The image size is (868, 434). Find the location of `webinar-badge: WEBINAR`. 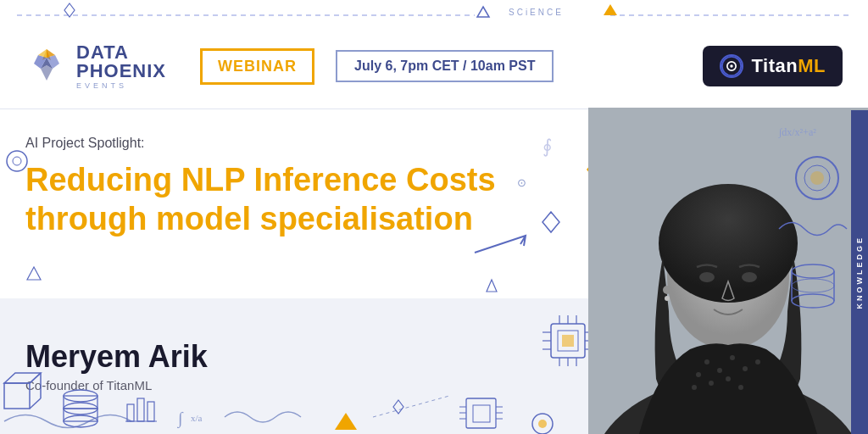

webinar-badge: WEBINAR is located at coordinates (258, 66).